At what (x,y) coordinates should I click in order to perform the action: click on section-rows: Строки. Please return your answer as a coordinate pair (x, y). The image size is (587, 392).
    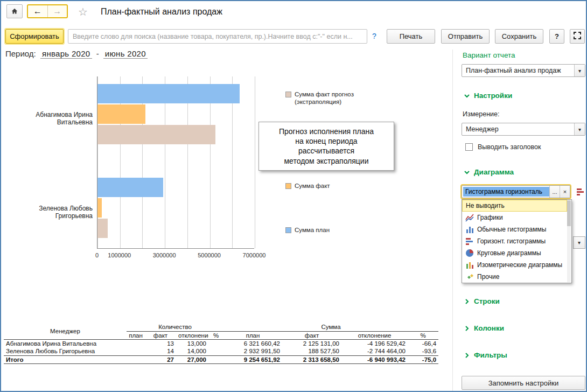
    Looking at the image, I should click on (481, 302).